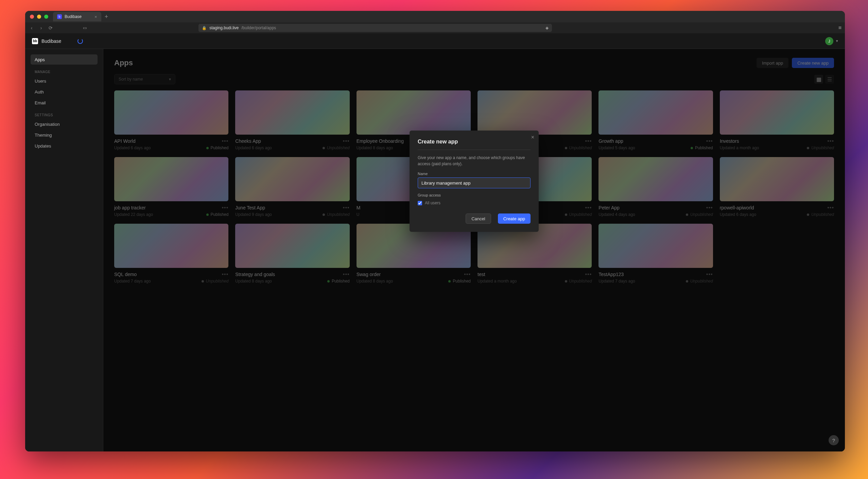 The width and height of the screenshot is (868, 479). What do you see at coordinates (59, 17) in the screenshot?
I see `favicon-icon: b` at bounding box center [59, 17].